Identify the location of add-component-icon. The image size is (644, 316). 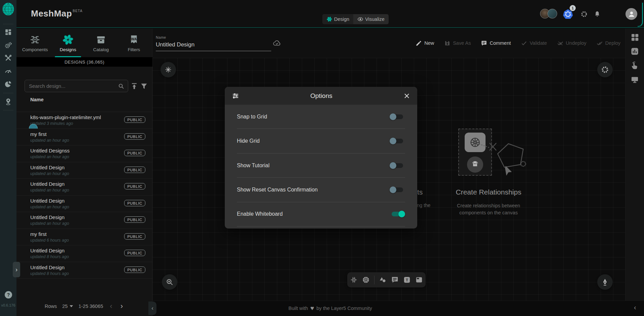
(354, 280).